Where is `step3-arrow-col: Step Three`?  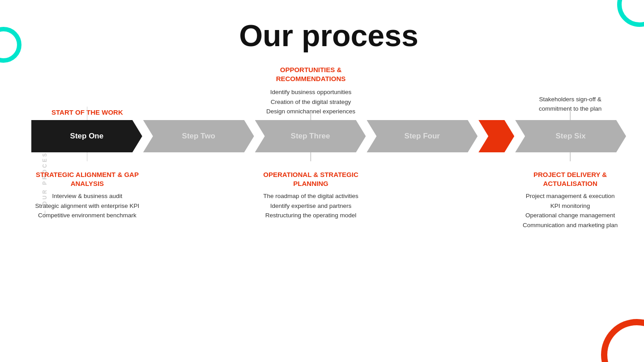 step3-arrow-col: Step Three is located at coordinates (311, 136).